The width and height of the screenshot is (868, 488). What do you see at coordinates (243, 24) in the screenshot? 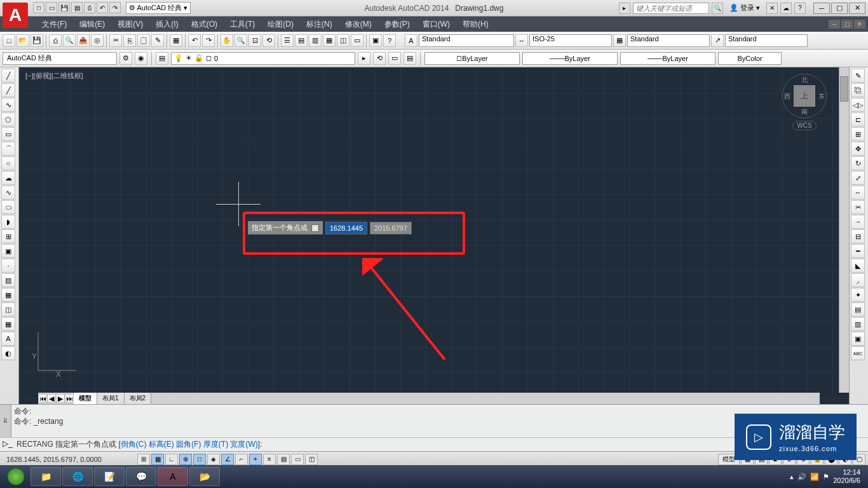
I see `menu-tools: 工具(T)` at bounding box center [243, 24].